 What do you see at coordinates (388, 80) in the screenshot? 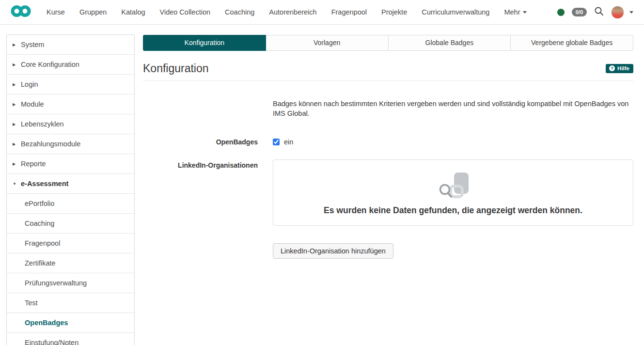
I see `header-divider` at bounding box center [388, 80].